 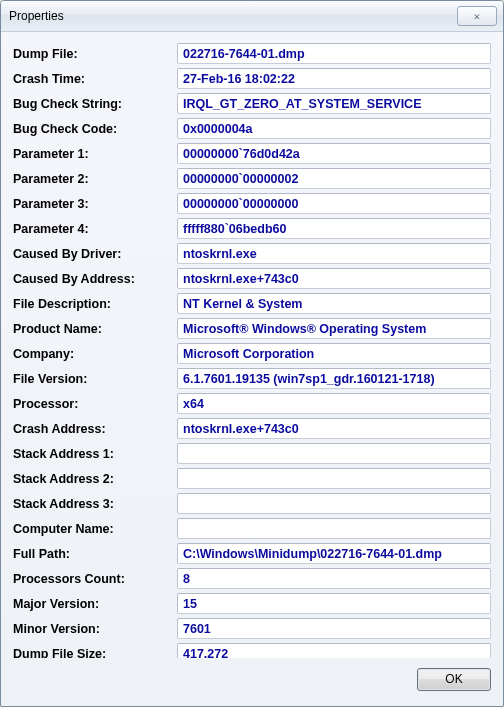 I want to click on property-value: 00000000`76d0d42a, so click(x=334, y=154).